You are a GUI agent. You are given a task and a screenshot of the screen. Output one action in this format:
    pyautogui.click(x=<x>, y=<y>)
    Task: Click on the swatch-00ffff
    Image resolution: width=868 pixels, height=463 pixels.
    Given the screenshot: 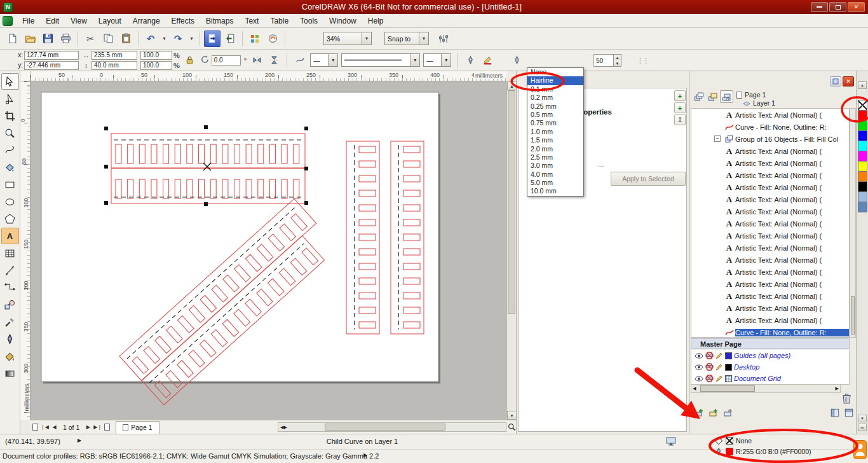 What is the action you would take?
    pyautogui.click(x=863, y=146)
    